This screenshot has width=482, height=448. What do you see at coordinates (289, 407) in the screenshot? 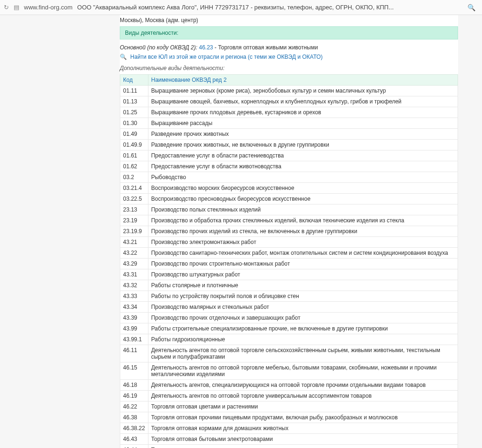
I see `table-row: 46.22Торговля оптовая цветами и растения…` at bounding box center [289, 407].